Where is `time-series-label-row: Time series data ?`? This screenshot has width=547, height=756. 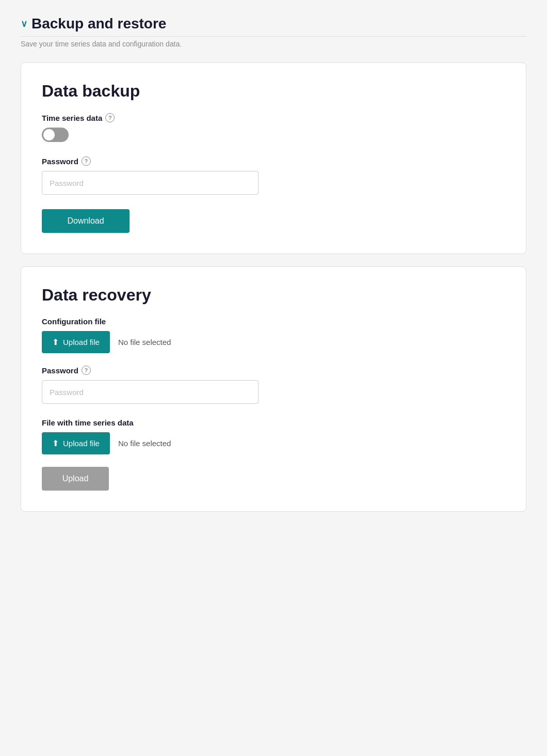
time-series-label-row: Time series data ? is located at coordinates (274, 118).